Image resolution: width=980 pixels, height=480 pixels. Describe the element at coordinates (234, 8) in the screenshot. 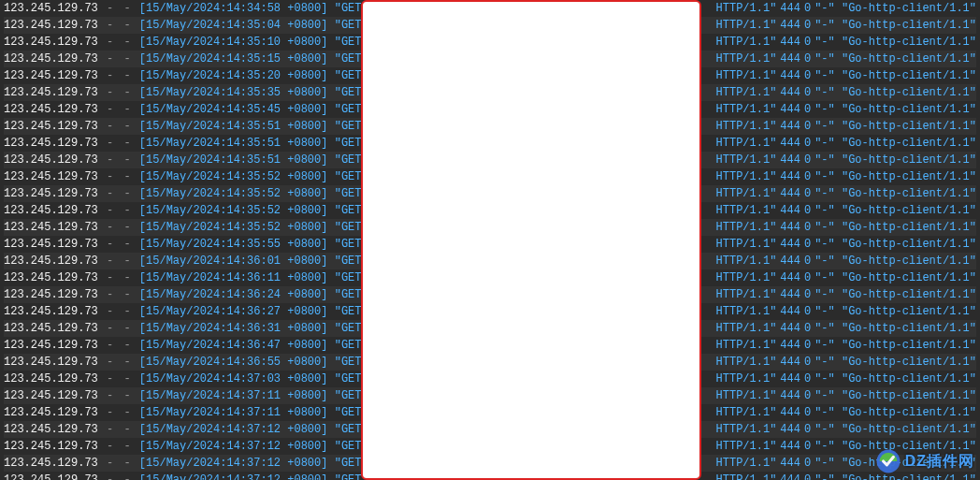

I see `timestamp: [15/May/2024:14:34:58 +0800]` at that location.